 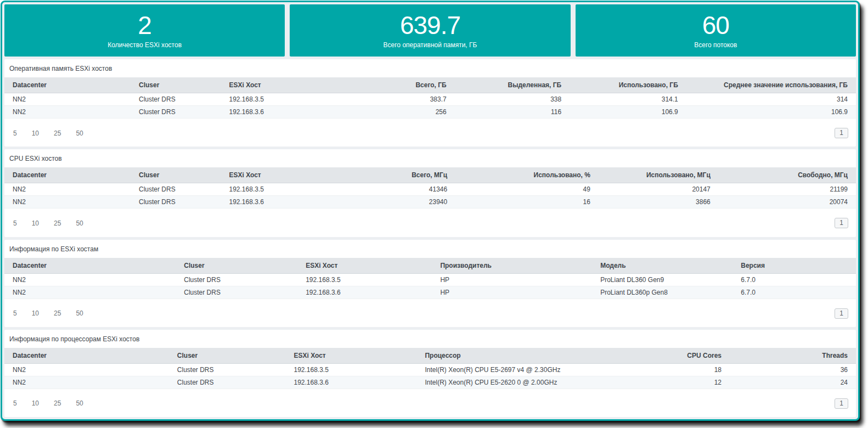 What do you see at coordinates (654, 202) in the screenshot?
I see `cell: 3866` at bounding box center [654, 202].